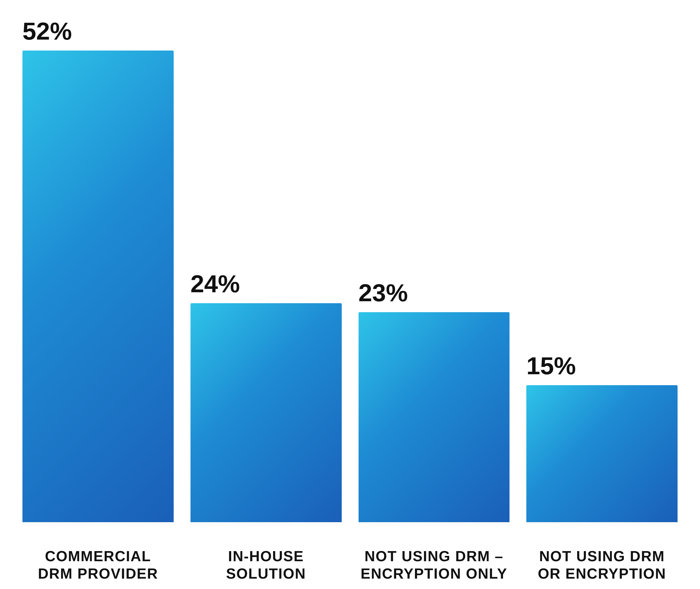  I want to click on bar-no-drm-no-encryption, so click(602, 454).